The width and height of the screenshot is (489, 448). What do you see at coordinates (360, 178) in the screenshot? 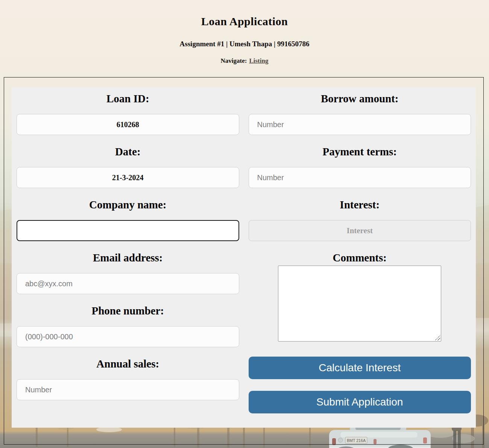
I see `payment-terms-input` at bounding box center [360, 178].